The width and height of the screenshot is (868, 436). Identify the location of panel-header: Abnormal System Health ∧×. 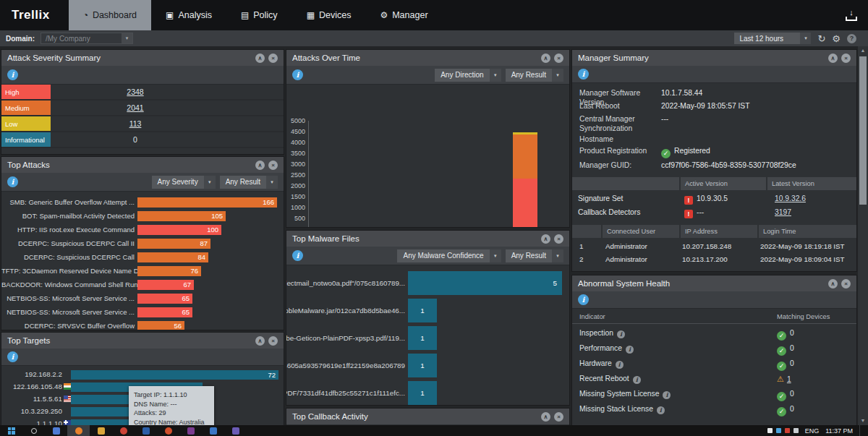
(715, 283).